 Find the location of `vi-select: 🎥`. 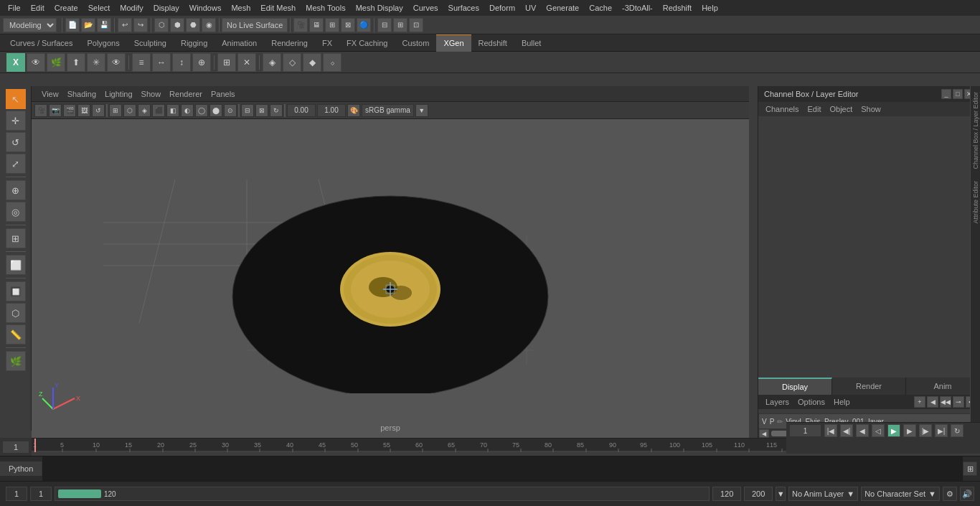

vi-select: 🎥 is located at coordinates (41, 111).